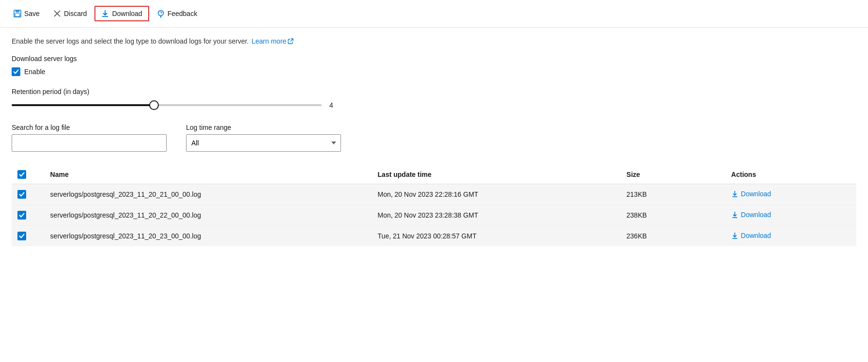 Image resolution: width=868 pixels, height=362 pixels. Describe the element at coordinates (89, 127) in the screenshot. I see `search-label: Search for a log file` at that location.